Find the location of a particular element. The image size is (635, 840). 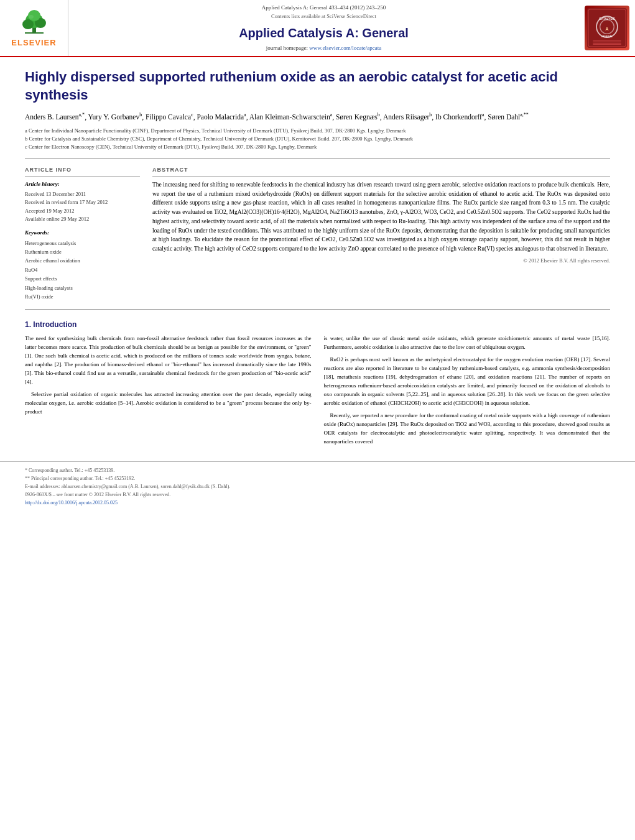

keyword-5: Support effects is located at coordinates (82, 279).